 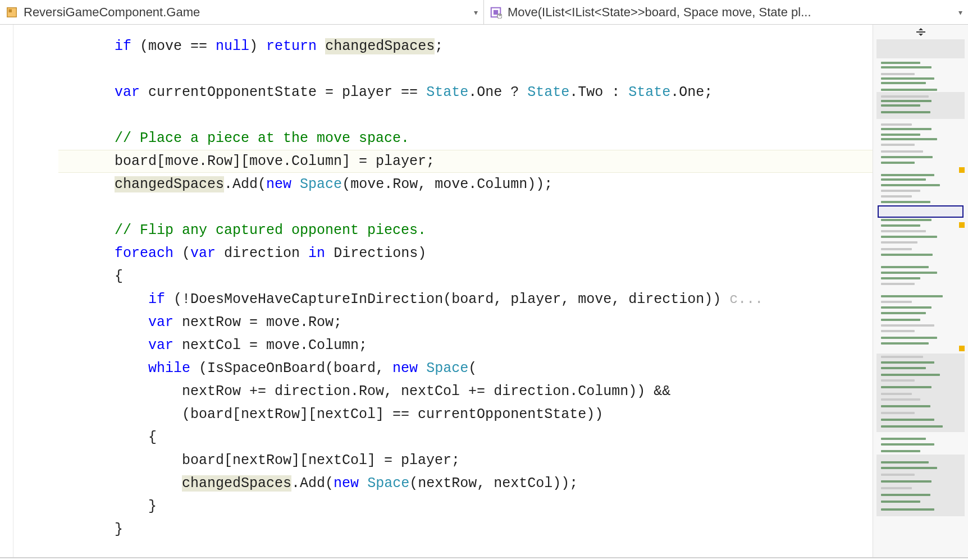 What do you see at coordinates (726, 12) in the screenshot?
I see `member-dropdown: Move(IList<IList<State>>board, Space mov…` at bounding box center [726, 12].